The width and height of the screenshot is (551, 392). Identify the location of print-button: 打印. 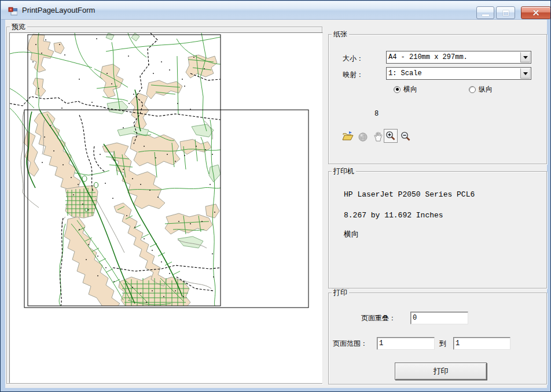
(441, 371).